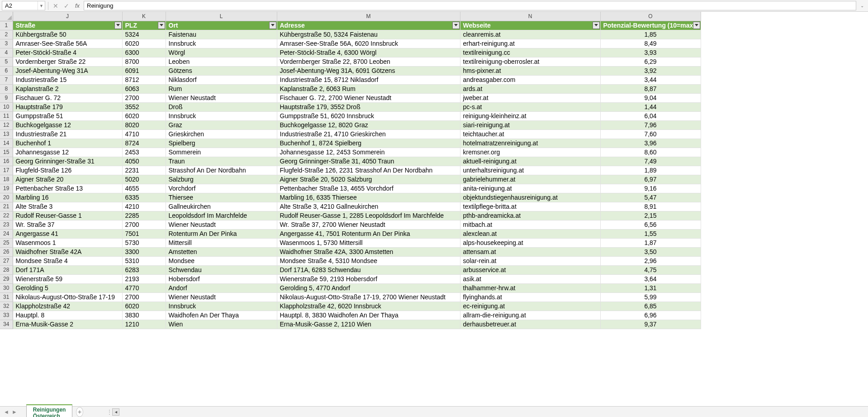 This screenshot has width=868, height=417. Describe the element at coordinates (530, 170) in the screenshot. I see `cell-webseite: unterhaltsreinigung.at` at that location.